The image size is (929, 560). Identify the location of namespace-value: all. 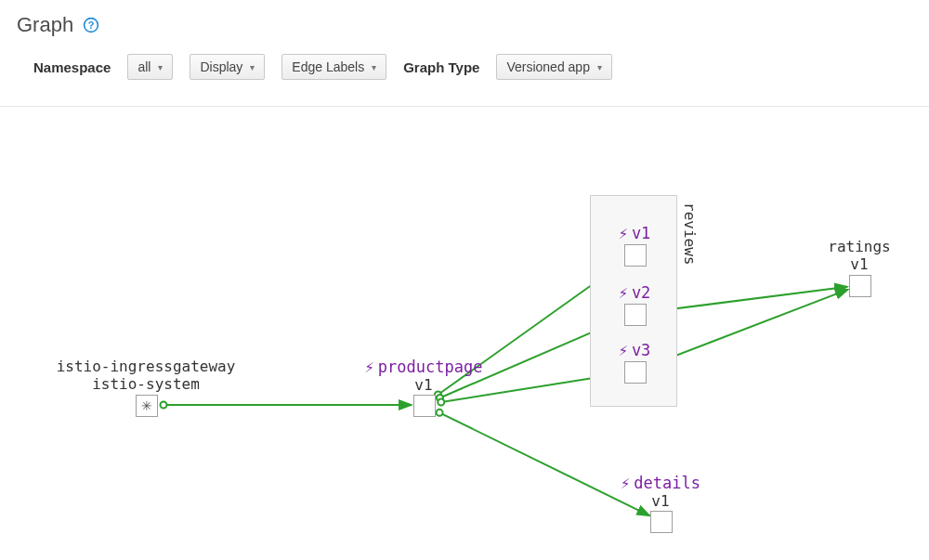
(144, 67).